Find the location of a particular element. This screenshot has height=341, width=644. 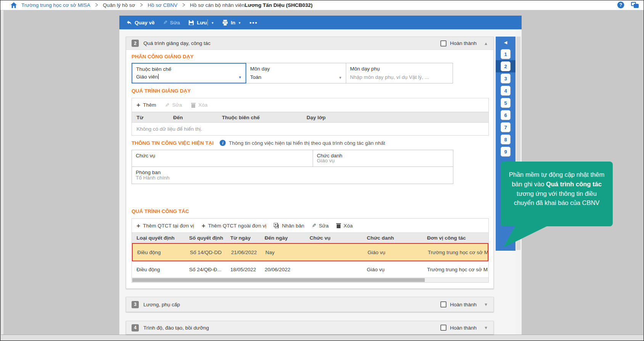

section-3-collapse-icon: ▼ is located at coordinates (486, 304).